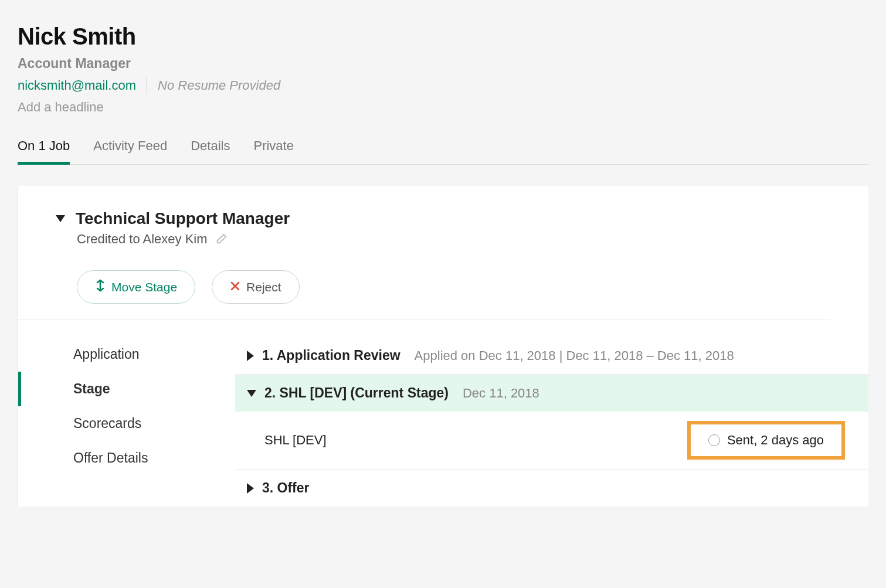 The width and height of the screenshot is (886, 588). I want to click on stage-title: 1. Application Review, so click(331, 355).